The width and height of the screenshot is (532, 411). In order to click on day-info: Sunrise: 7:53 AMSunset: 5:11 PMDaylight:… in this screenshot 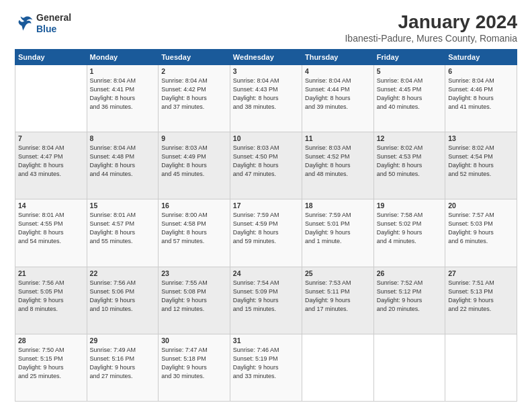, I will do `click(338, 296)`.